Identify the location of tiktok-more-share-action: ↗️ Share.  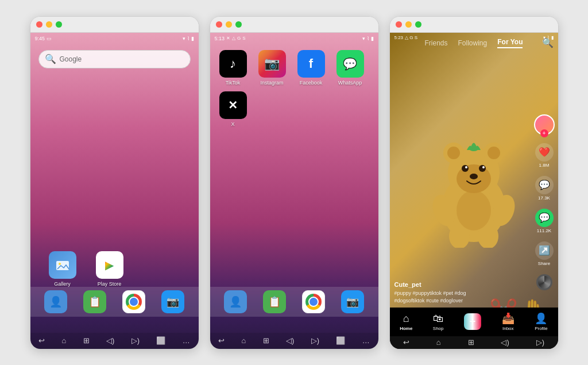
(544, 254).